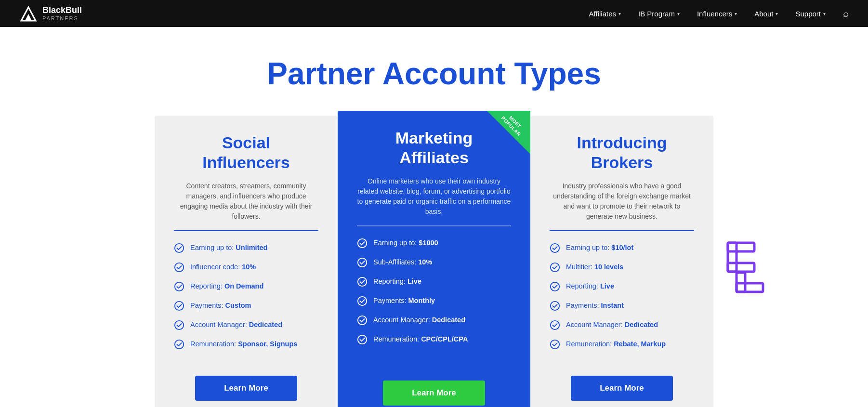 This screenshot has width=868, height=407. Describe the element at coordinates (622, 248) in the screenshot. I see `feature-earning: Earning up to: $10/lot` at that location.